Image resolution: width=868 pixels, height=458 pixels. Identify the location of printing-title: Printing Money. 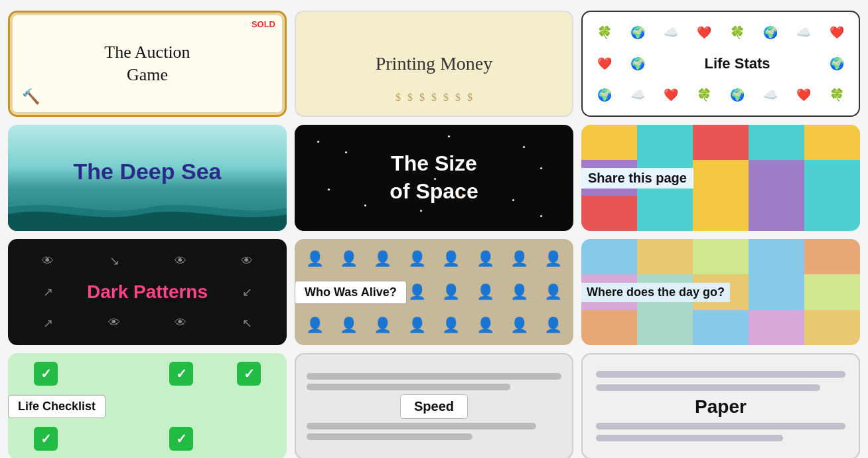
(434, 64).